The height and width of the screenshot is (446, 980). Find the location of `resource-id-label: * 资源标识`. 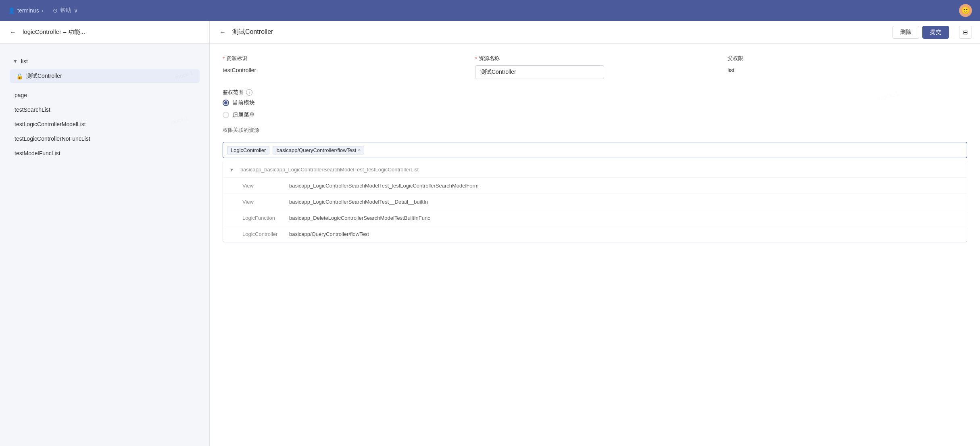

resource-id-label: * 资源标识 is located at coordinates (342, 58).